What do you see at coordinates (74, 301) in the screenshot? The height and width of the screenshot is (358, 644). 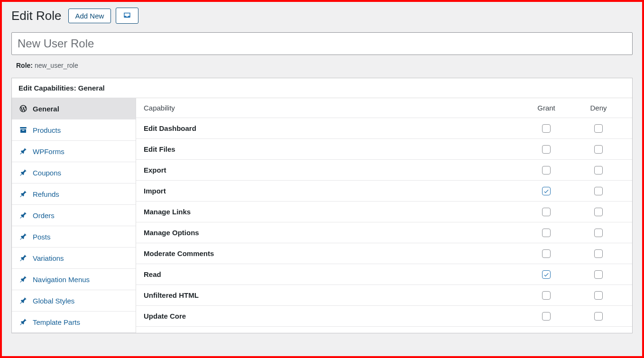 I see `sidebar-item-global-styles: Global Styles` at bounding box center [74, 301].